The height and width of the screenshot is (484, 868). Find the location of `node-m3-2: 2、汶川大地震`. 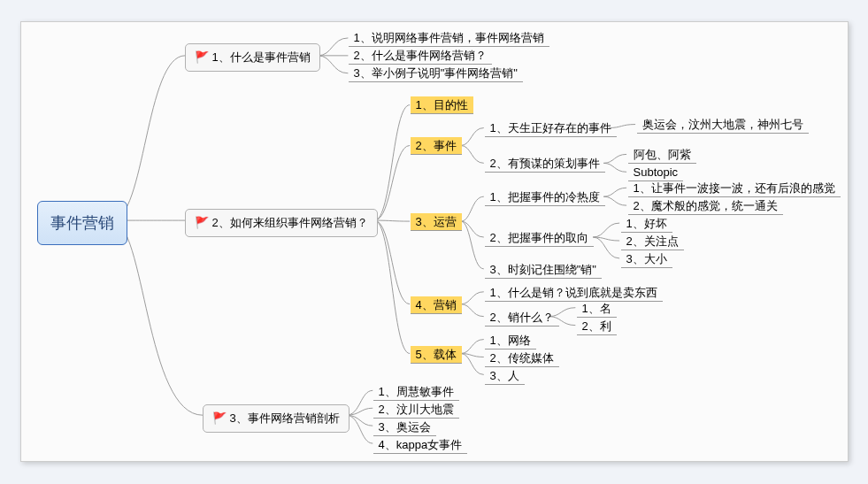

node-m3-2: 2、汶川大地震 is located at coordinates (416, 410).